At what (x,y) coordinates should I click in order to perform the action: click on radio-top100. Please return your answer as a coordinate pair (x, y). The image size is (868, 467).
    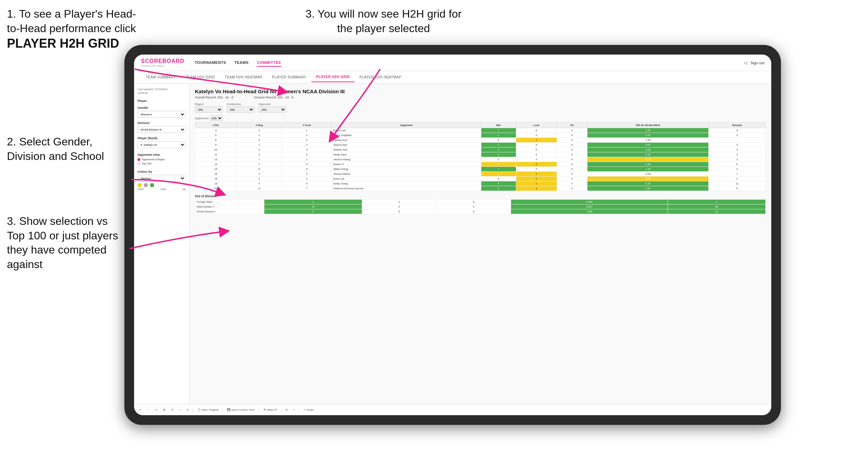
    Looking at the image, I should click on (139, 164).